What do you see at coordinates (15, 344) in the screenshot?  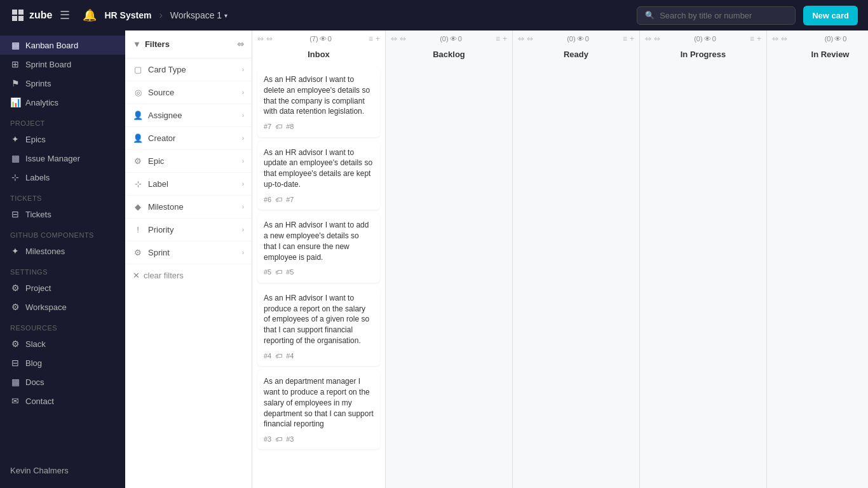 I see `slack-icon: ⚙` at bounding box center [15, 344].